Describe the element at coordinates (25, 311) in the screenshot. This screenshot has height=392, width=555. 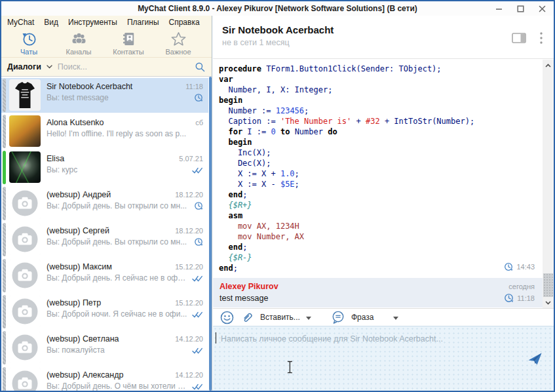
I see `camera-placeholder-icon` at that location.